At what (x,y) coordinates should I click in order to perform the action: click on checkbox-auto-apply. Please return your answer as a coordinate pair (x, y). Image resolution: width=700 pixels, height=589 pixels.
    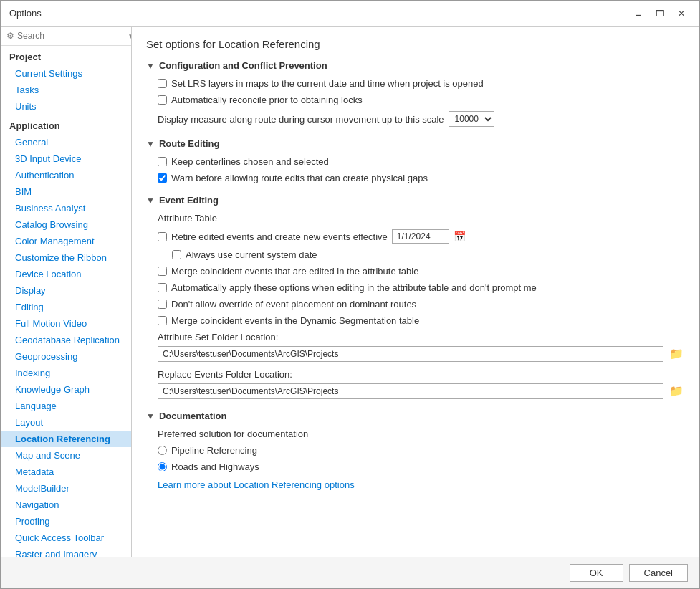
    Looking at the image, I should click on (162, 288).